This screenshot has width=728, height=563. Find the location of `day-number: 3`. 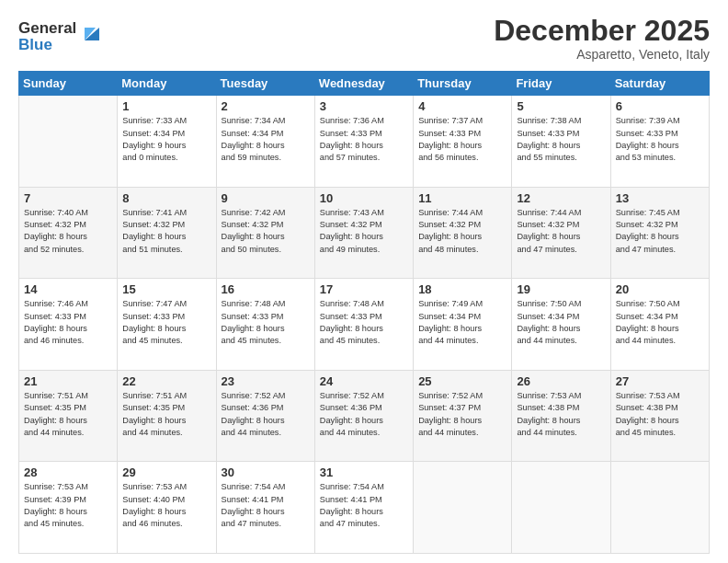

day-number: 3 is located at coordinates (364, 107).